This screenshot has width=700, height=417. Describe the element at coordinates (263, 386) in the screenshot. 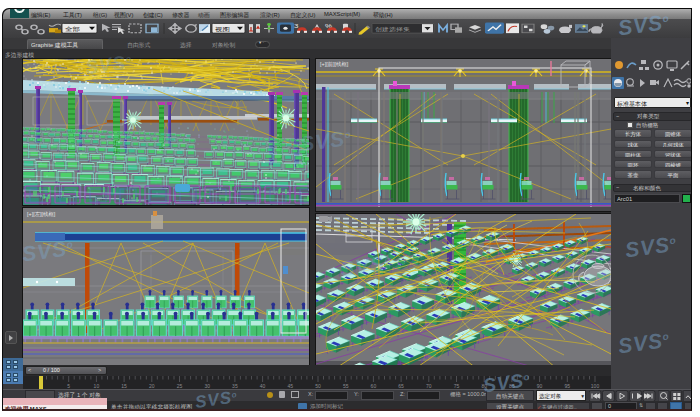

I see `svg-text: 40` at that location.